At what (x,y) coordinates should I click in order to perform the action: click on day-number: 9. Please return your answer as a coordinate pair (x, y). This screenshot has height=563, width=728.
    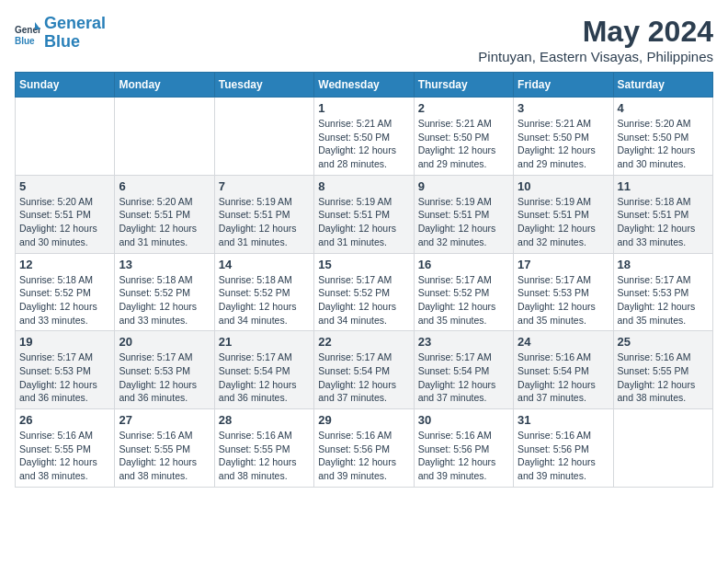
    Looking at the image, I should click on (463, 186).